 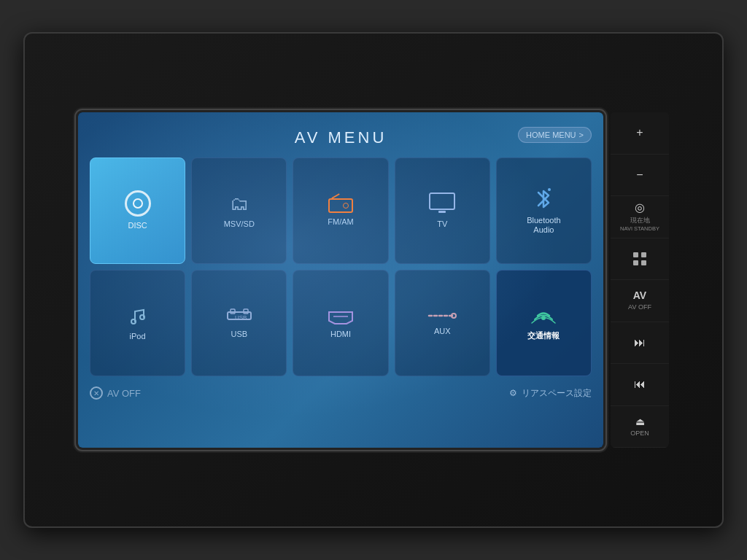 What do you see at coordinates (341, 316) in the screenshot?
I see `hdmi-icon` at bounding box center [341, 316].